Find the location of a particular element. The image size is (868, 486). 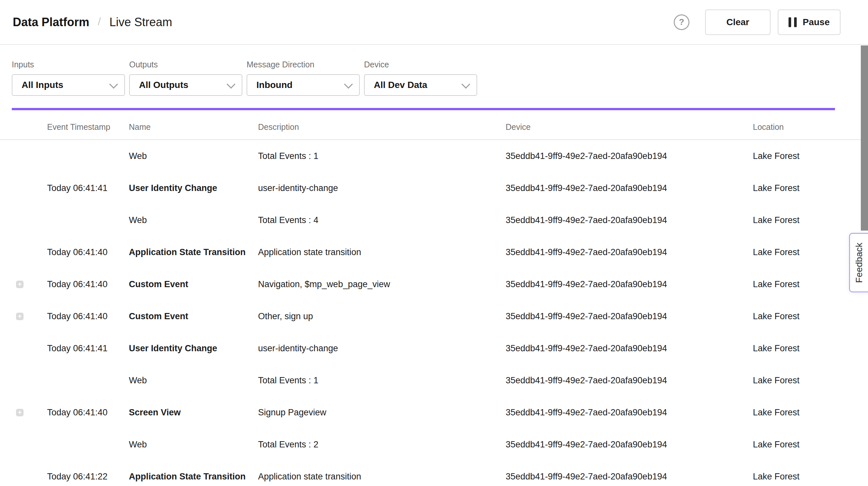

accent-divider is located at coordinates (423, 109).